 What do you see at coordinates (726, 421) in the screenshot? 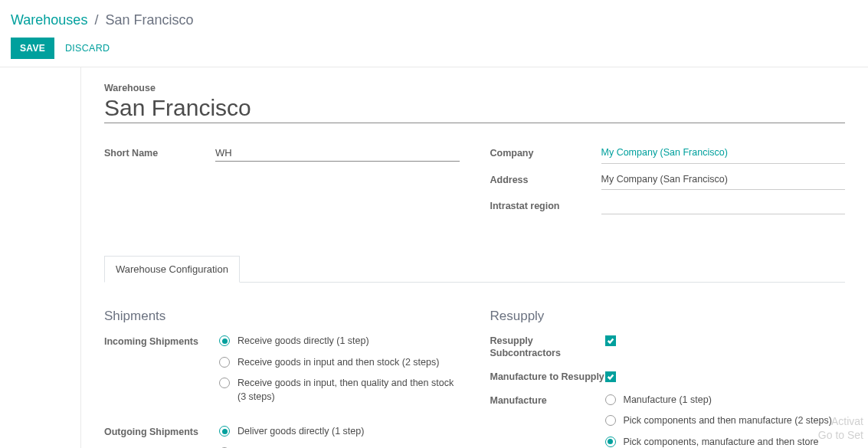
I see `radio-option: Pick components and then manufacture (2 …` at bounding box center [726, 421].